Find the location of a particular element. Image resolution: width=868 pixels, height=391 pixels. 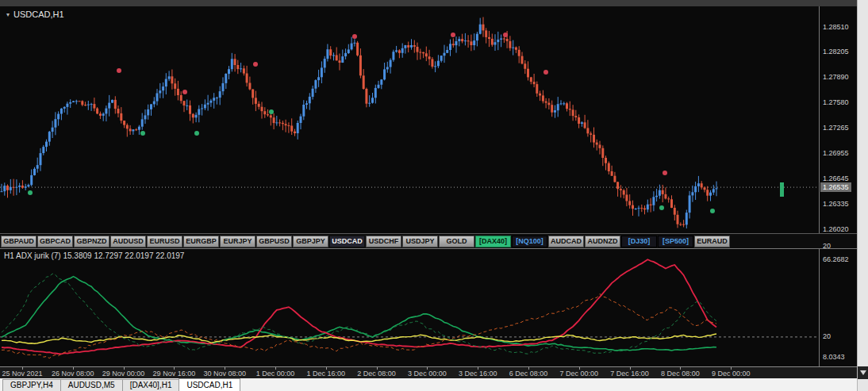

symbol-tab-sp500: [SP500] is located at coordinates (676, 241).